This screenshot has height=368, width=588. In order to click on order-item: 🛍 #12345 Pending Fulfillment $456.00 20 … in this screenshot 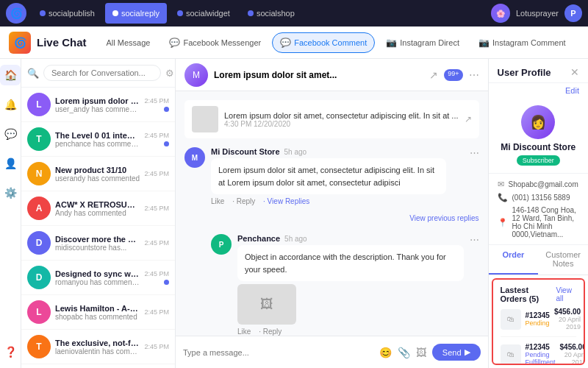, I will do `click(538, 354)`.